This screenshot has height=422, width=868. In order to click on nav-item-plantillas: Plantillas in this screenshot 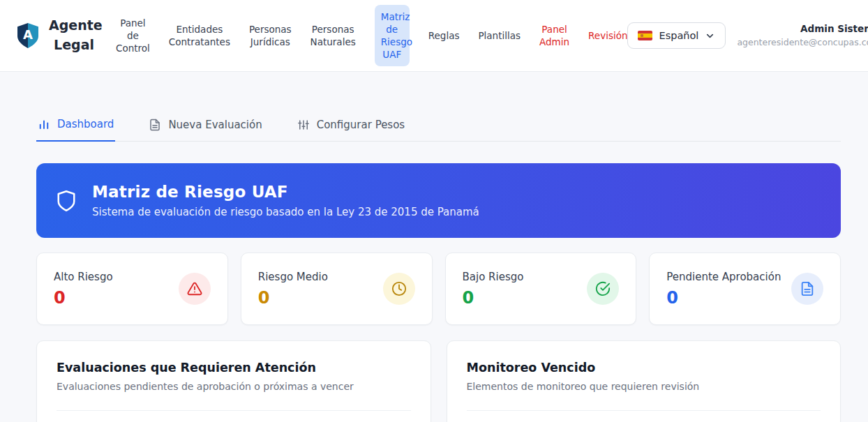, I will do `click(500, 36)`.